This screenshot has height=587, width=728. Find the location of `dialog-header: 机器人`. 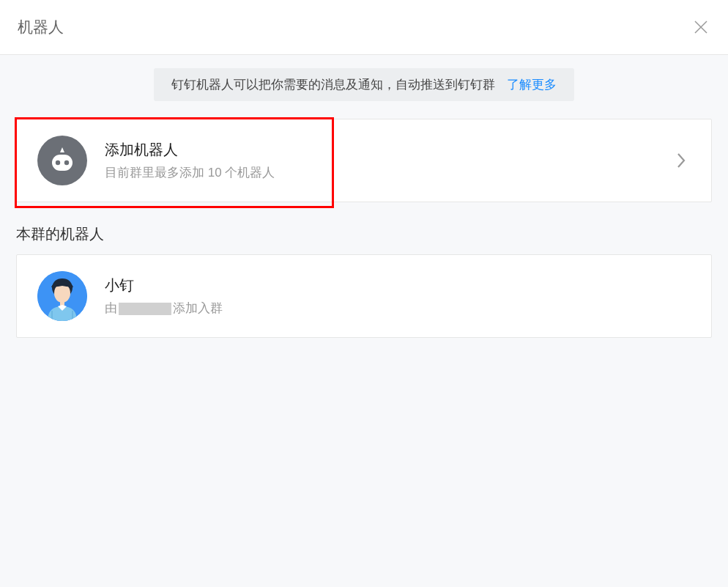

dialog-header: 机器人 is located at coordinates (364, 28).